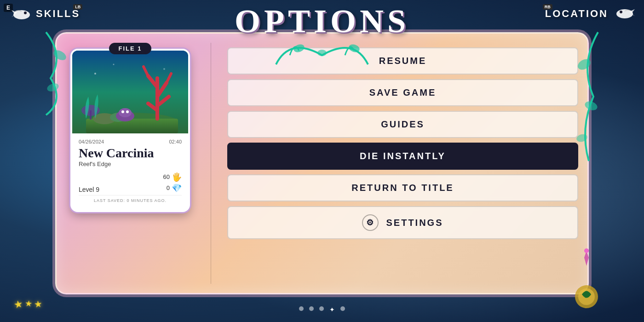 The image size is (644, 322). What do you see at coordinates (130, 131) in the screenshot?
I see `save-card: 04/26/2024 02:40 New Carcinia Reef's Edg…` at bounding box center [130, 131].